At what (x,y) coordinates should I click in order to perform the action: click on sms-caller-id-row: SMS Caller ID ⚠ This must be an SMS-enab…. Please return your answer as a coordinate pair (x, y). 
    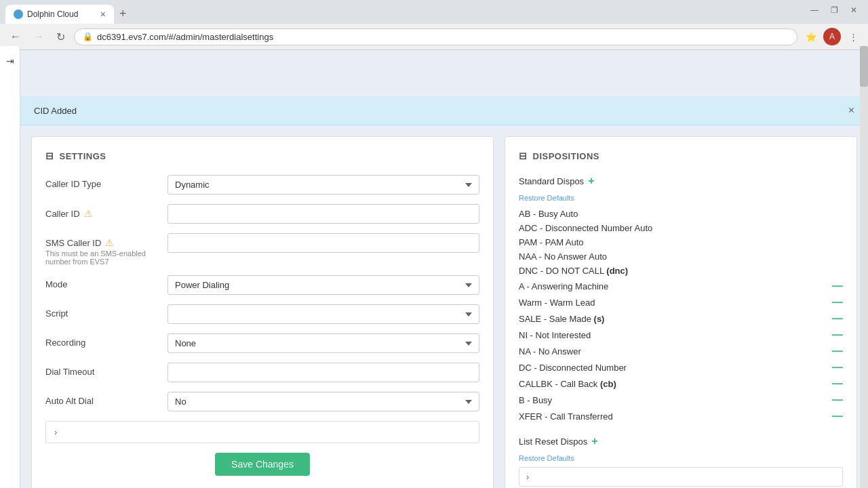
    Looking at the image, I should click on (262, 249).